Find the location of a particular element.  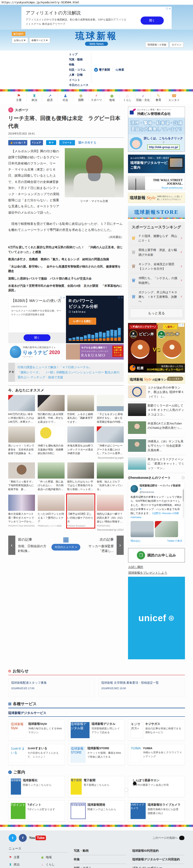

service-card: YUIMA YUIMA 沖縄から世界を拓くクラウドファンディング is located at coordinates (156, 755).